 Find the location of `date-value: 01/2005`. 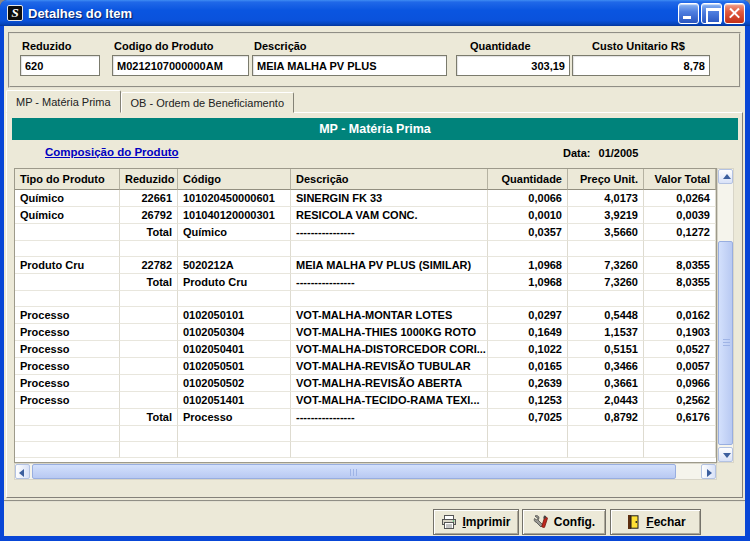

date-value: 01/2005 is located at coordinates (619, 153).